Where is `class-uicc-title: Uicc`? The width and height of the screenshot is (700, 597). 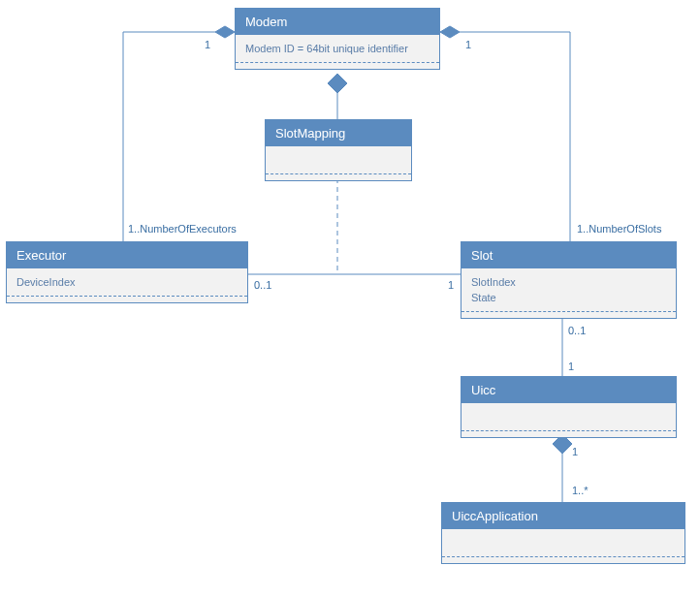
class-uicc-title: Uicc is located at coordinates (568, 390).